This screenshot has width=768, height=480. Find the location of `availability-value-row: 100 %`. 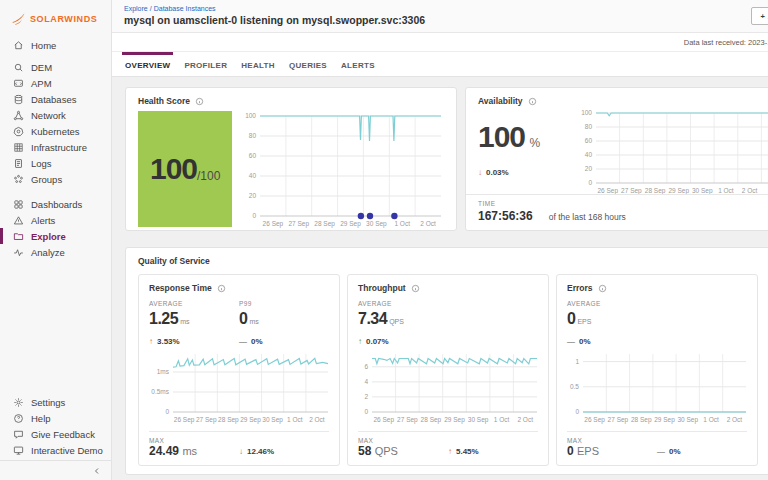

availability-value-row: 100 % is located at coordinates (527, 137).